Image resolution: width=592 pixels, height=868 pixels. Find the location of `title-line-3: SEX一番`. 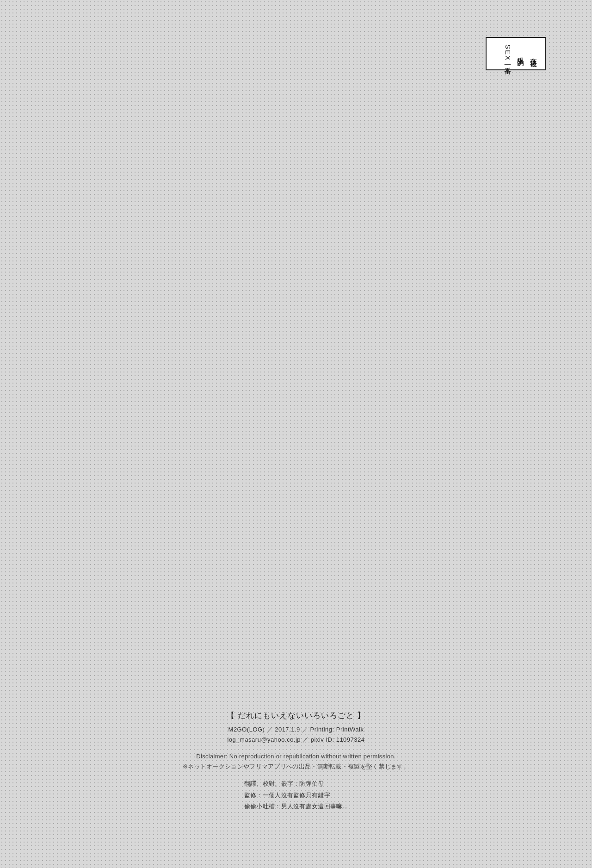

title-line-3: SEX一番 is located at coordinates (508, 54).